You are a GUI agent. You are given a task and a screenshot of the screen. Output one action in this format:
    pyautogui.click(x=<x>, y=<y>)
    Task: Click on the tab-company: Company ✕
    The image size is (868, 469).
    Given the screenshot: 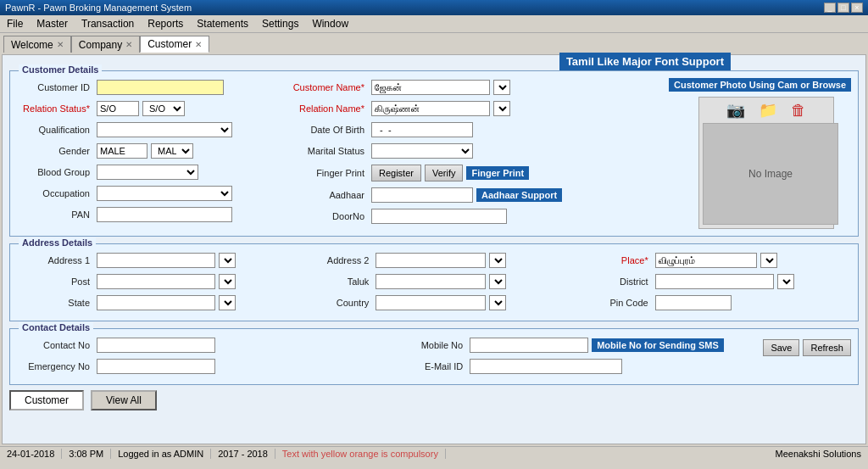 What is the action you would take?
    pyautogui.click(x=105, y=44)
    